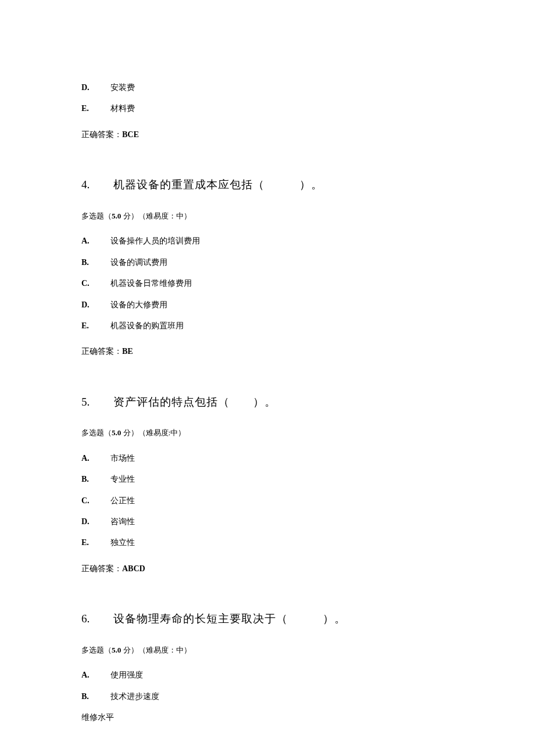 The image size is (535, 756). Describe the element at coordinates (134, 568) in the screenshot. I see `answer-value: ABCD` at that location.